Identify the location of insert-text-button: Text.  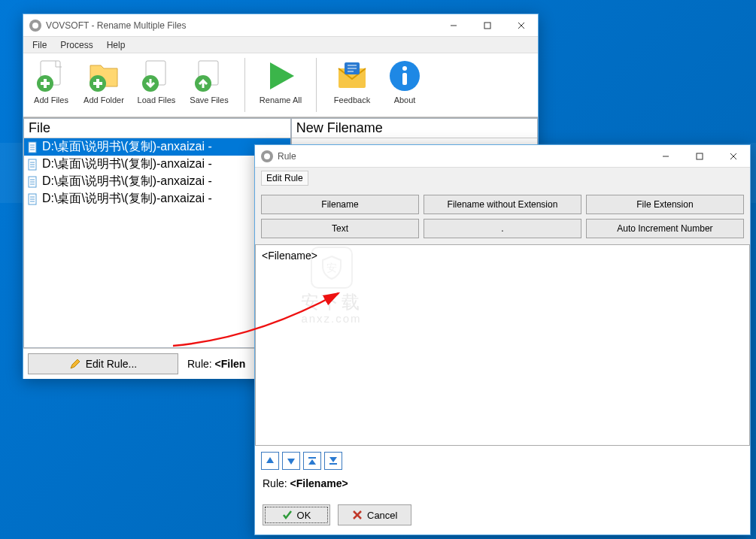
(340, 229).